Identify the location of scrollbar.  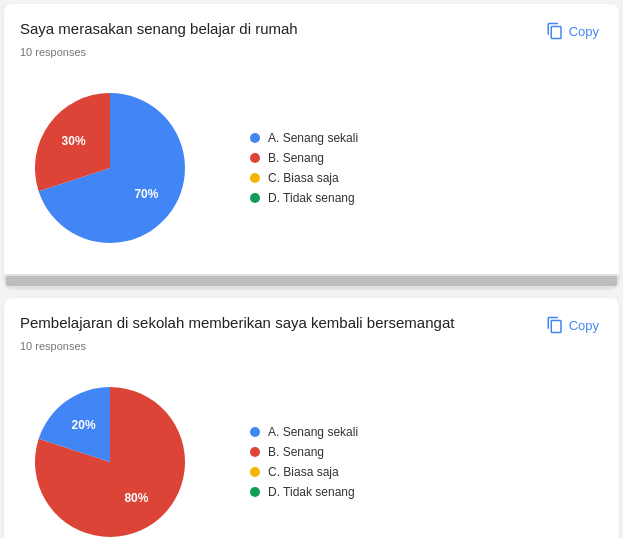
(312, 281).